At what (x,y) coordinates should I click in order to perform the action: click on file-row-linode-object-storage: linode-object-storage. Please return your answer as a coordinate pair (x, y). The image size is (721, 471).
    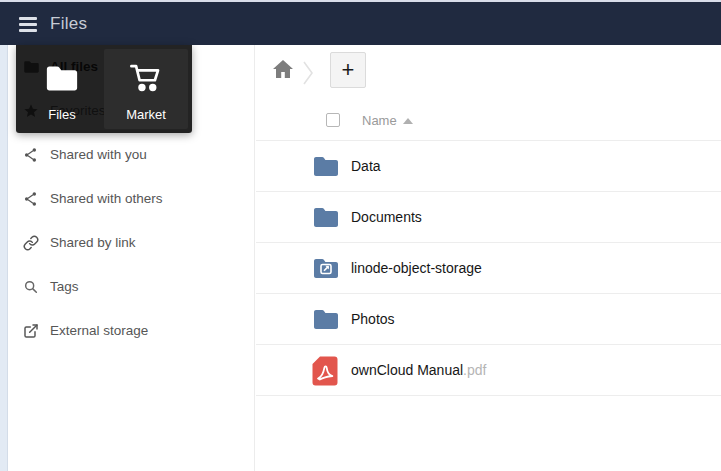
    Looking at the image, I should click on (488, 268).